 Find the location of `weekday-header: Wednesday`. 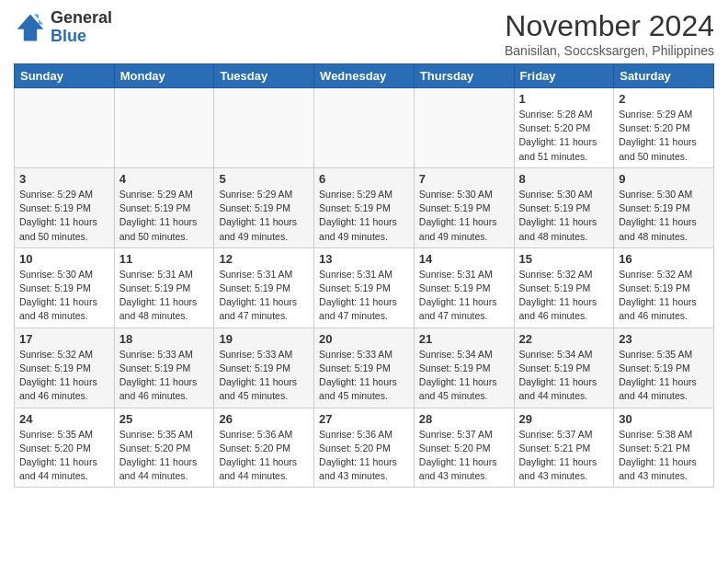

weekday-header: Wednesday is located at coordinates (364, 76).